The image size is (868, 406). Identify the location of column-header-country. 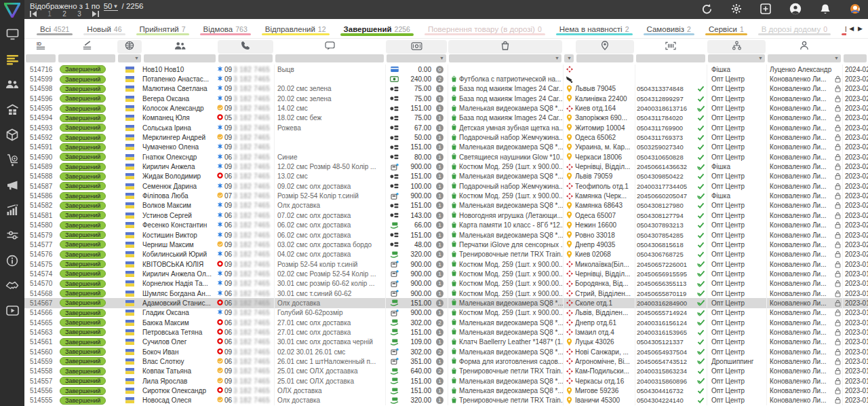
(130, 47).